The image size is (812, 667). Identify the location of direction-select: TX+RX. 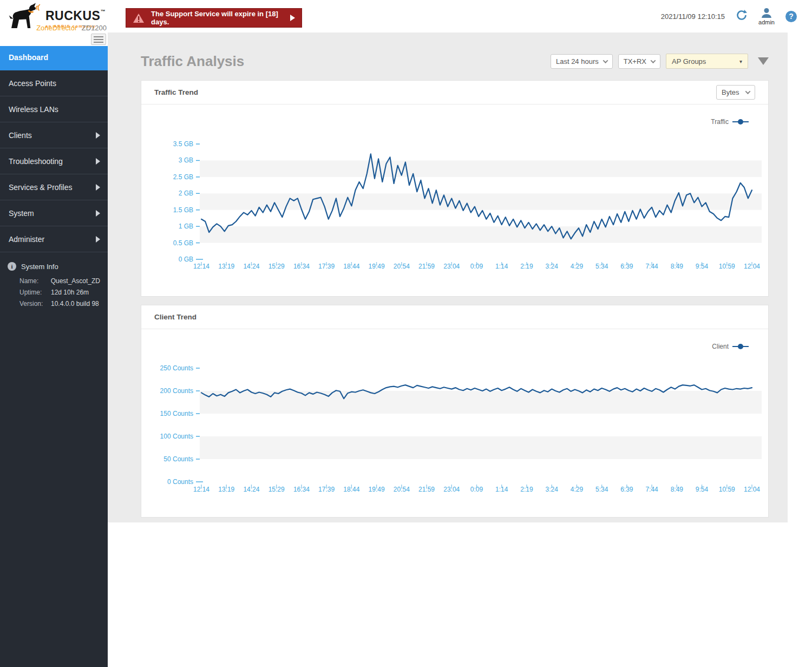
(639, 62).